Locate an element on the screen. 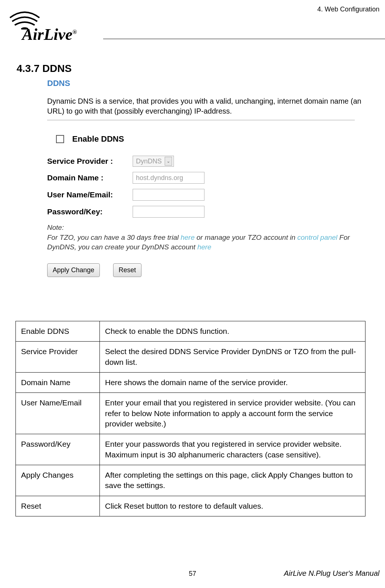  table-cell-desc: After completing the settings on this pa… is located at coordinates (233, 481).